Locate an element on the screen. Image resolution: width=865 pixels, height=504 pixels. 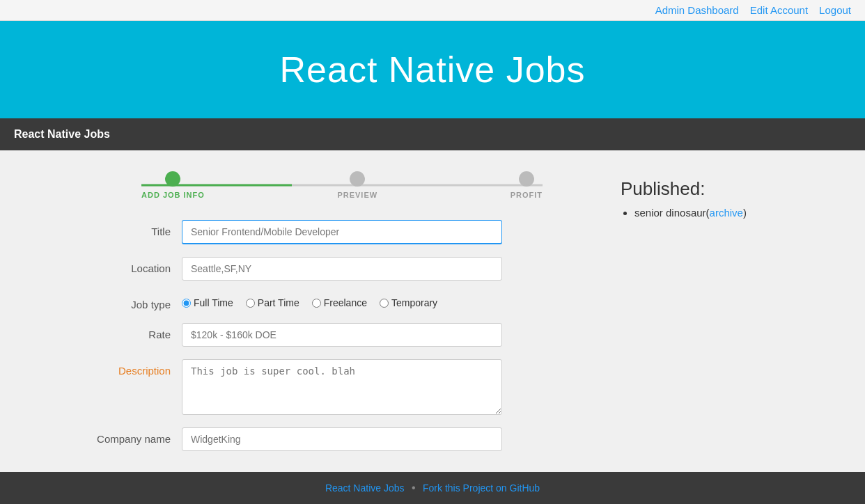
jobtype-fulltime: Full Time is located at coordinates (208, 303).